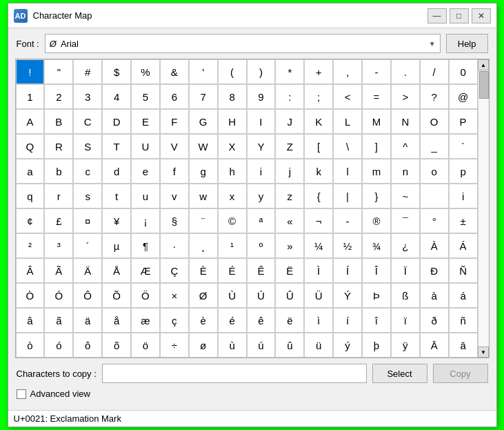  I want to click on char-cell: ×, so click(174, 295).